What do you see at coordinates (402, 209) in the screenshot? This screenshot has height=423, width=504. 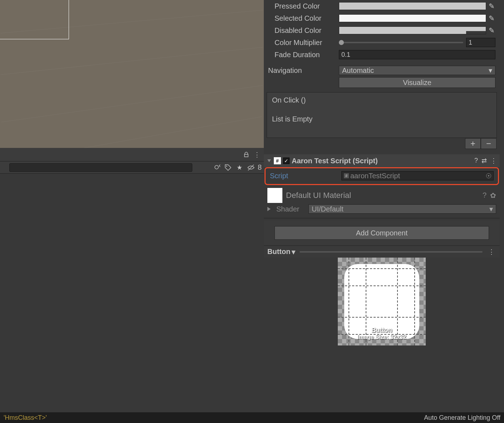 I see `shader-dropdown: UI/Default ▾` at bounding box center [402, 209].